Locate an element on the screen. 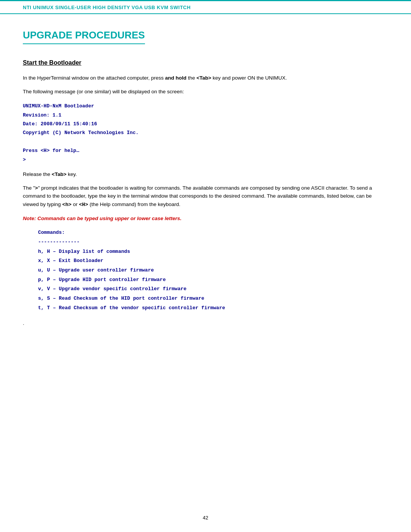  intro-text-pre: In the HyperTerminal window on the attac… is located at coordinates (94, 78).